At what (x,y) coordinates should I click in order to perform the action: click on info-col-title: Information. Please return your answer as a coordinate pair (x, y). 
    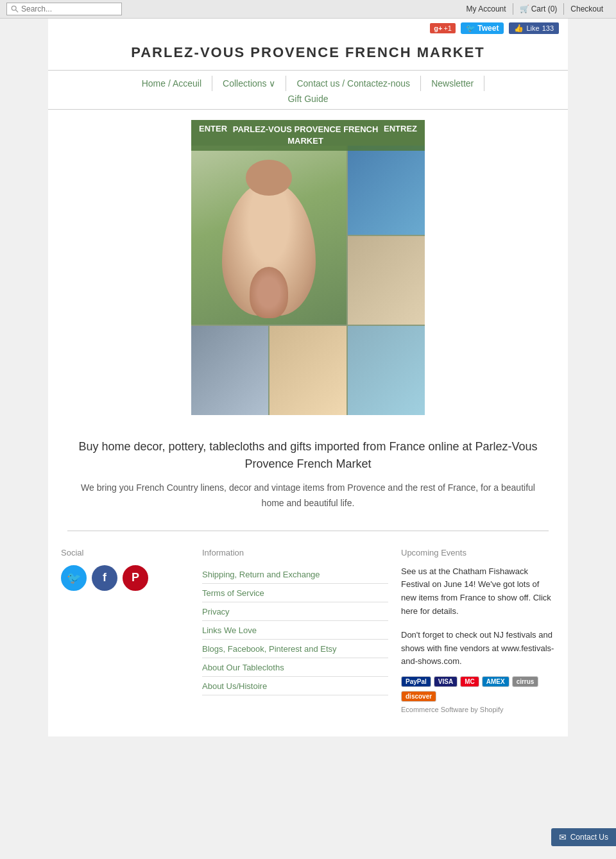
    Looking at the image, I should click on (295, 553).